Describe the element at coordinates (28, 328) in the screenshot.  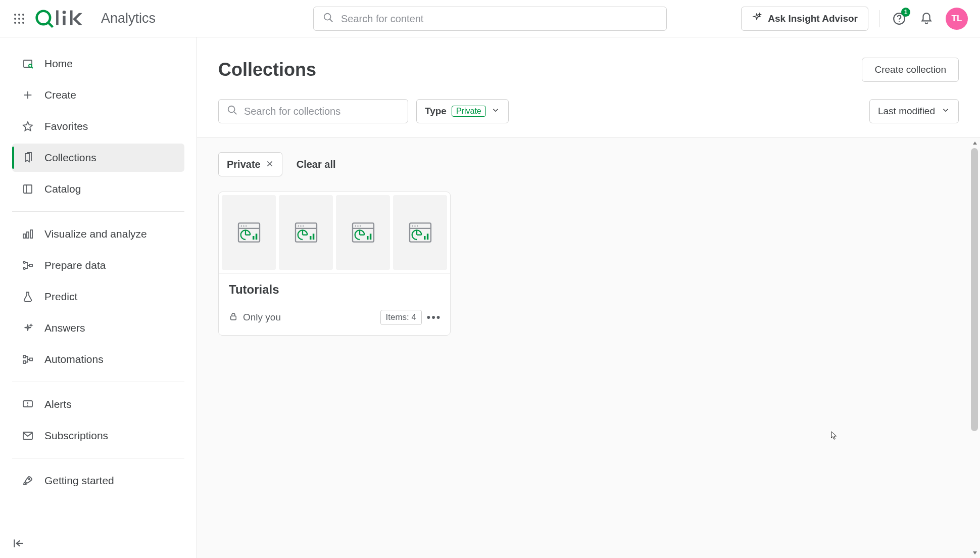
I see `sparkle-small-icon` at that location.